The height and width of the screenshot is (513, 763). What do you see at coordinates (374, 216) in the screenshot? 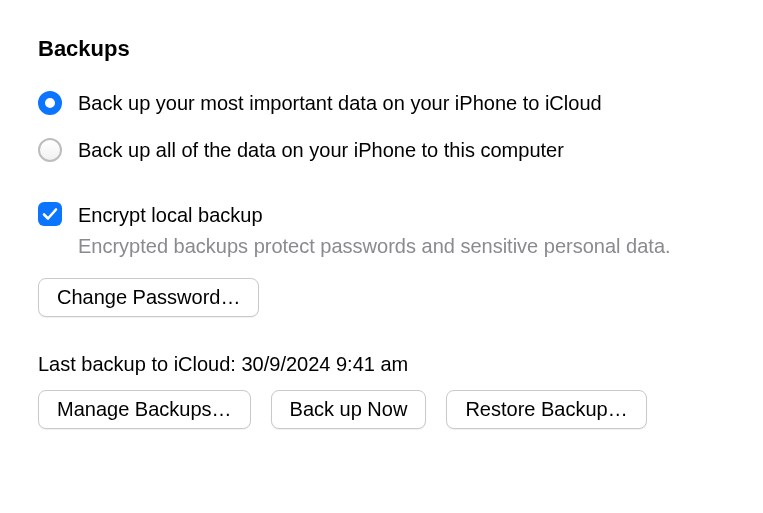
I see `encrypt-label: Encrypt local backup` at bounding box center [374, 216].